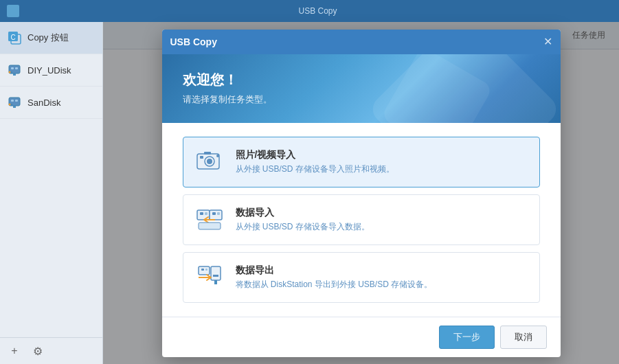  What do you see at coordinates (51, 38) in the screenshot?
I see `sidebar-item-copy: C Copy 按钮` at bounding box center [51, 38].